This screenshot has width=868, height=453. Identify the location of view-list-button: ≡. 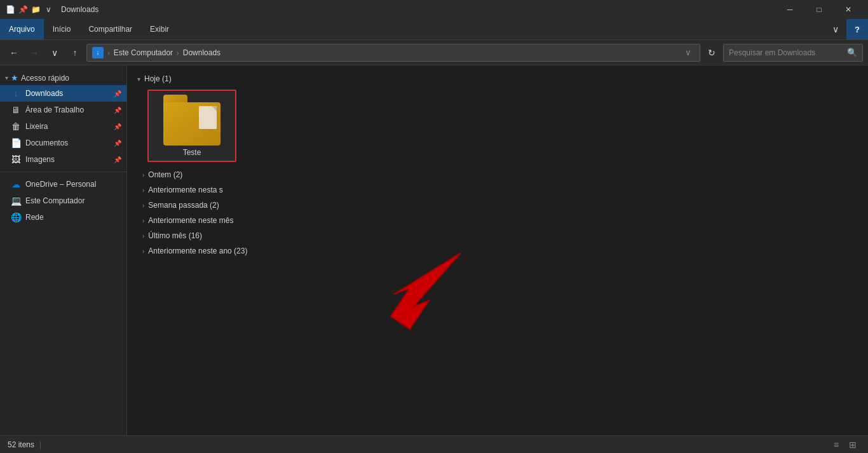
(836, 445).